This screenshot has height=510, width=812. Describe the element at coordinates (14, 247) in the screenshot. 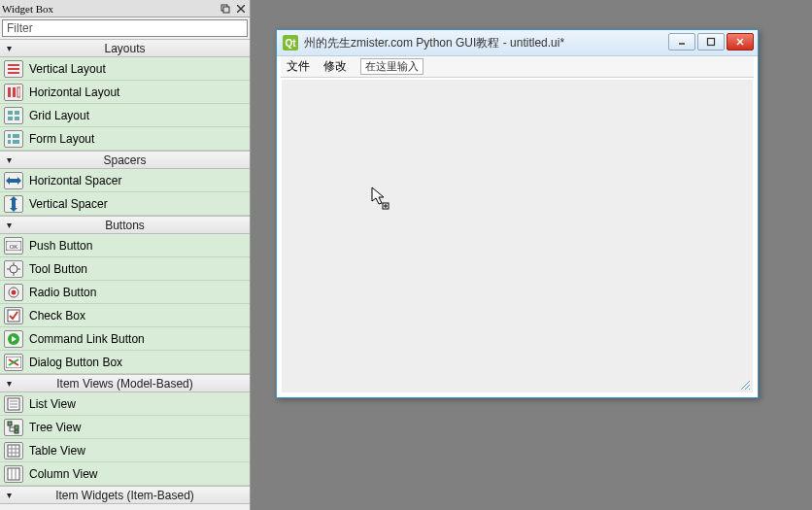

I see `svg-text: OK` at that location.